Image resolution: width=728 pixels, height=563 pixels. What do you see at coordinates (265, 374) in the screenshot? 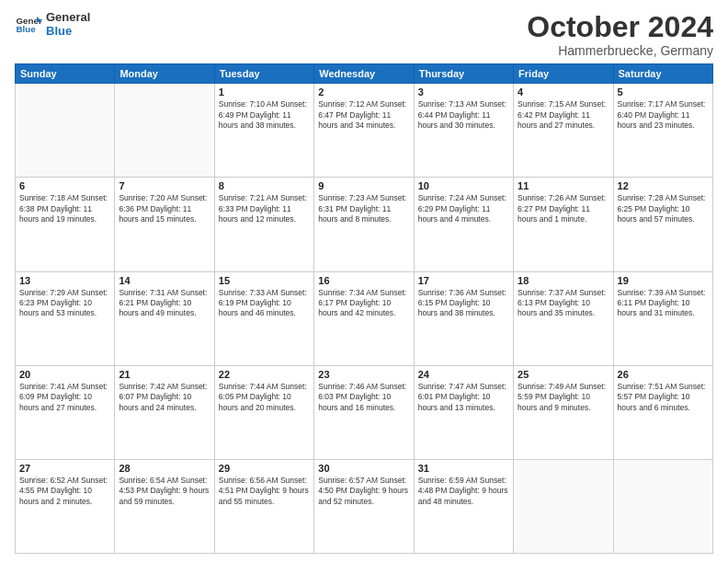
I see `day-number: 22` at bounding box center [265, 374].